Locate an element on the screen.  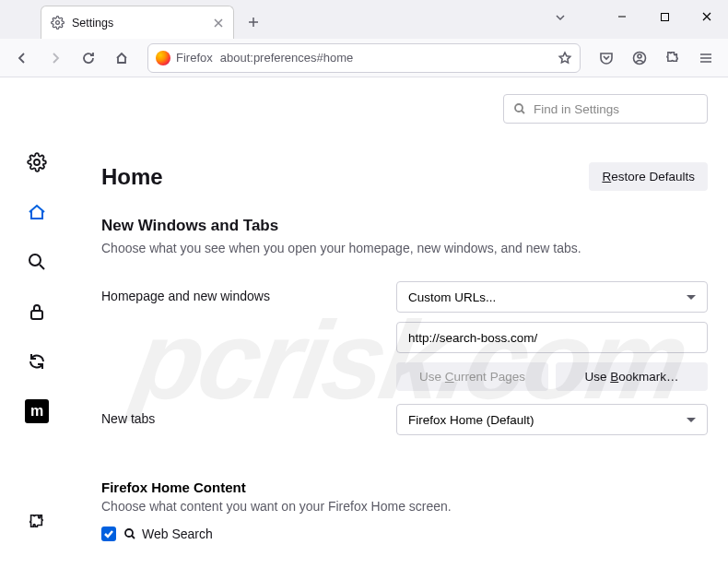
extensions-button is located at coordinates (673, 58).